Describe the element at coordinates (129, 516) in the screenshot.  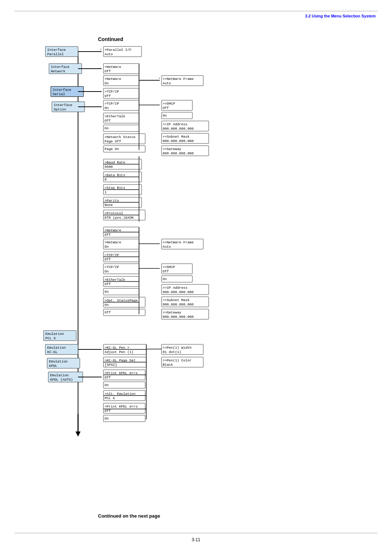
I see `continued-next-label: Continued on the next page` at that location.